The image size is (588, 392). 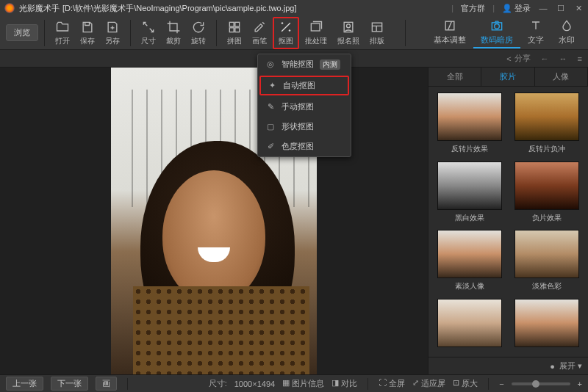 I want to click on folder-open-icon, so click(x=62, y=27).